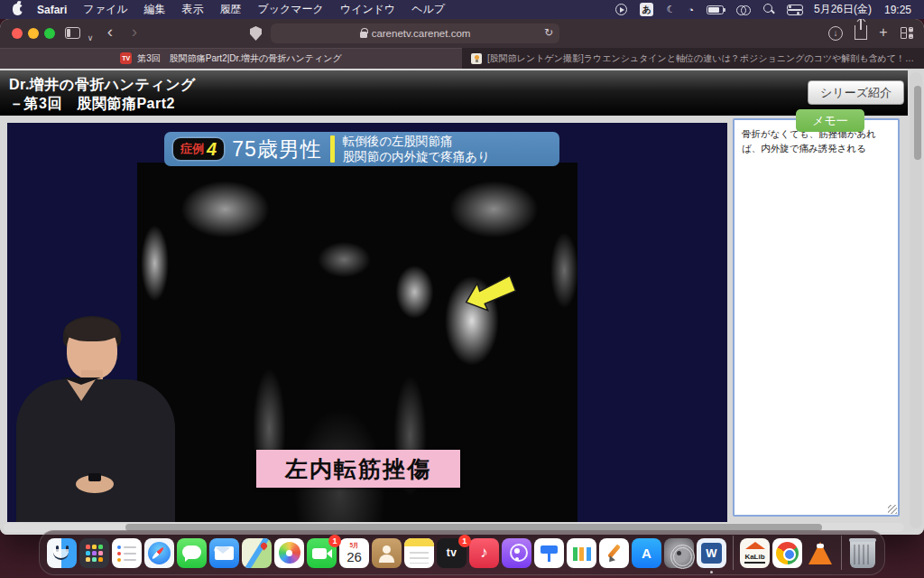 This screenshot has height=578, width=924. Describe the element at coordinates (354, 553) in the screenshot. I see `dock-calendar-icon: 5月 26` at that location.